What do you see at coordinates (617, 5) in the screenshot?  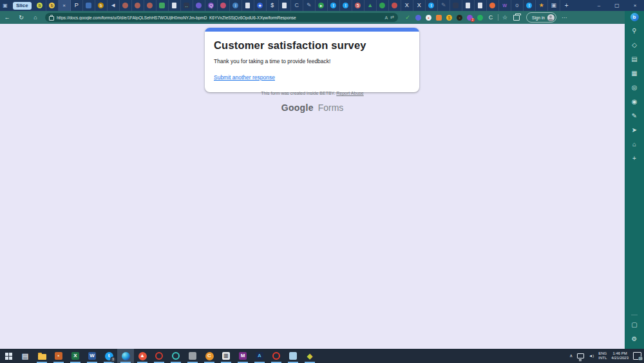 I see `maximize-button: ▢` at bounding box center [617, 5].